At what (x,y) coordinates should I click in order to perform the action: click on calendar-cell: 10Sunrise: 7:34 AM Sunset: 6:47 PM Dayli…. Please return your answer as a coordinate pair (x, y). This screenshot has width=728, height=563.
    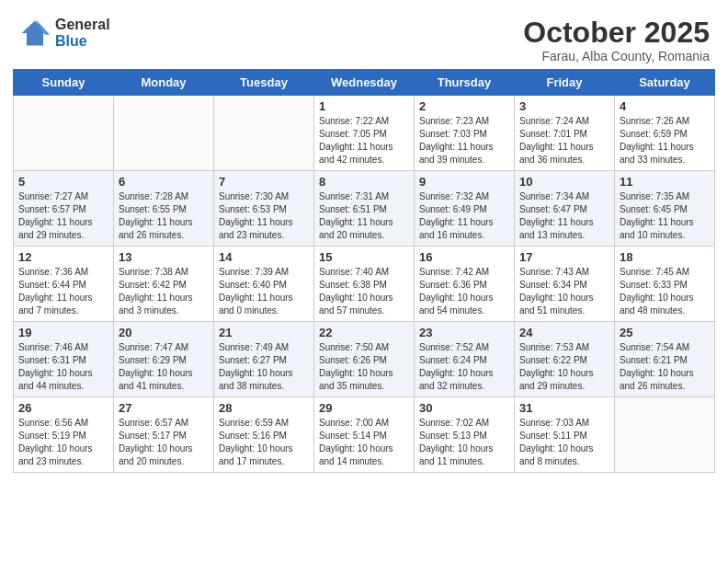
    Looking at the image, I should click on (564, 209).